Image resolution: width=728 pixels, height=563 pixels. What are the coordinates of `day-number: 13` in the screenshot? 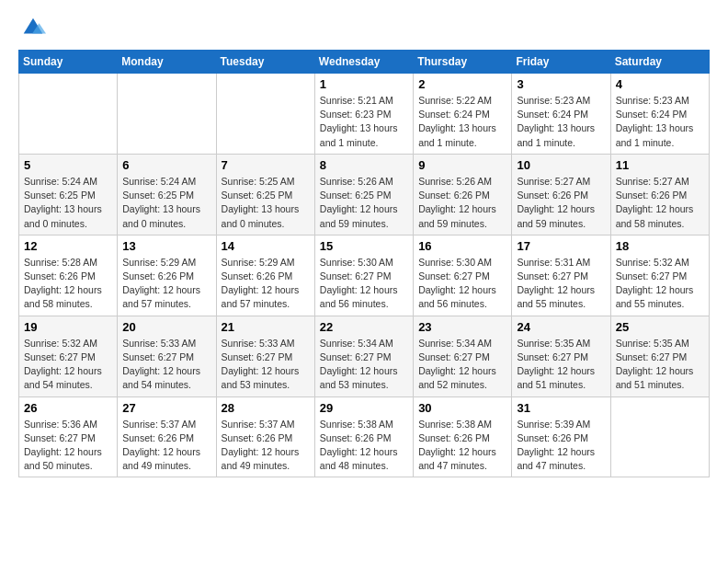 It's located at (166, 247).